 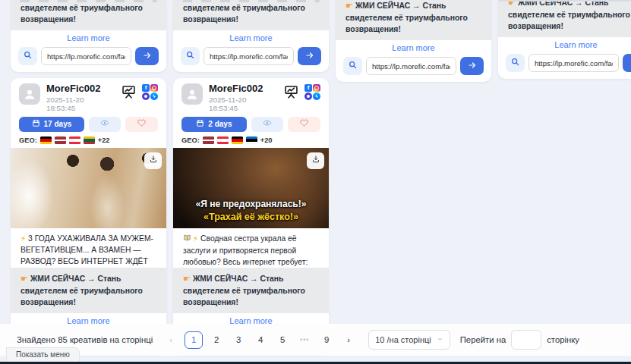 I want to click on page-button-9: 9, so click(x=327, y=340).